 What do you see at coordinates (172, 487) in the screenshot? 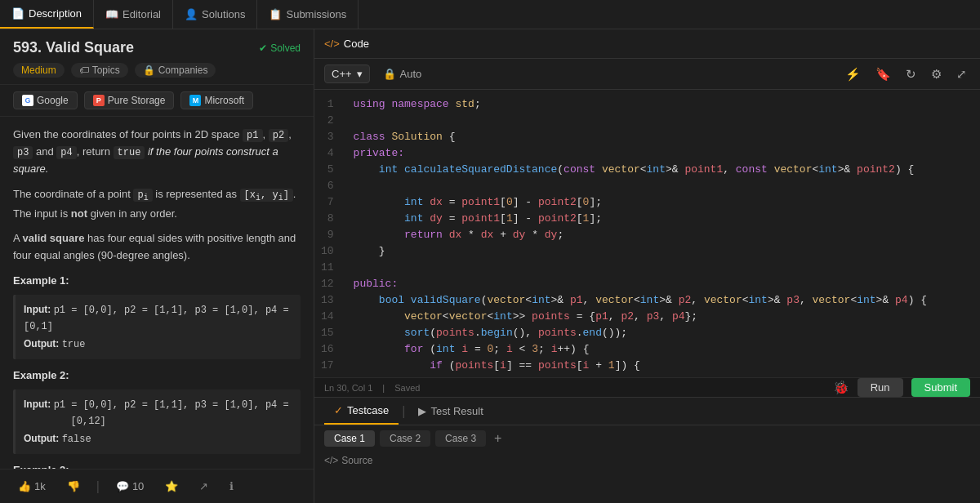
I see `star-button: ⭐` at bounding box center [172, 487].